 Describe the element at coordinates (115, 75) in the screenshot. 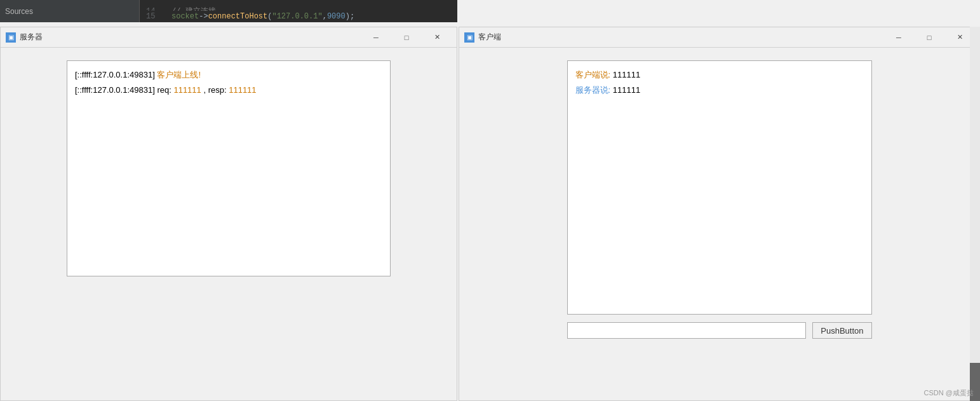

I see `log1-bracket: [::ffff:127.0.0.1:49831]` at that location.